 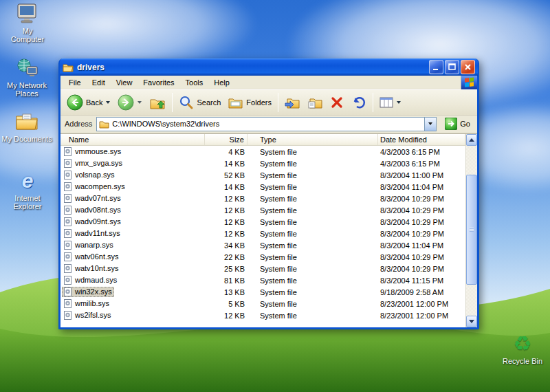 I want to click on menu-favorites: Favorites, so click(x=158, y=83).